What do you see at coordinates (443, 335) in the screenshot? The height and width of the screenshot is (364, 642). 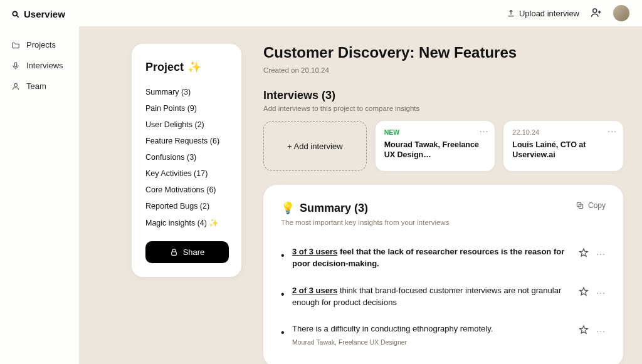 I see `insight-row: • There is a difficulty in conducting et…` at bounding box center [443, 335].